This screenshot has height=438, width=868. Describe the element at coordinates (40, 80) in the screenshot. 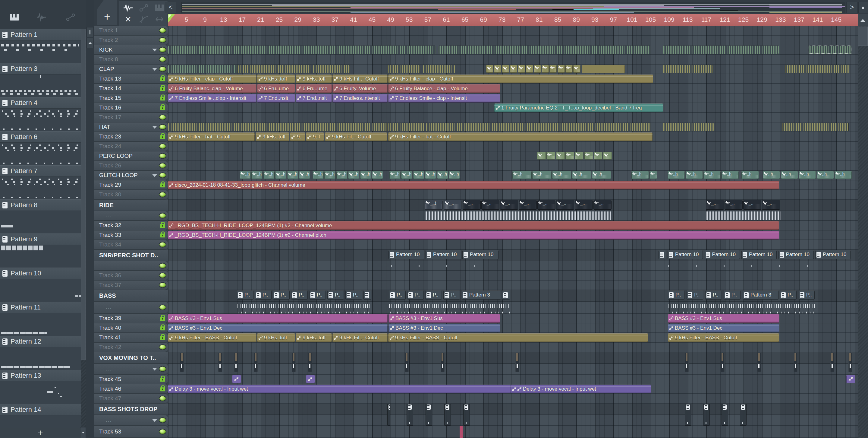

I see `pattern-item: Pattern 3` at that location.